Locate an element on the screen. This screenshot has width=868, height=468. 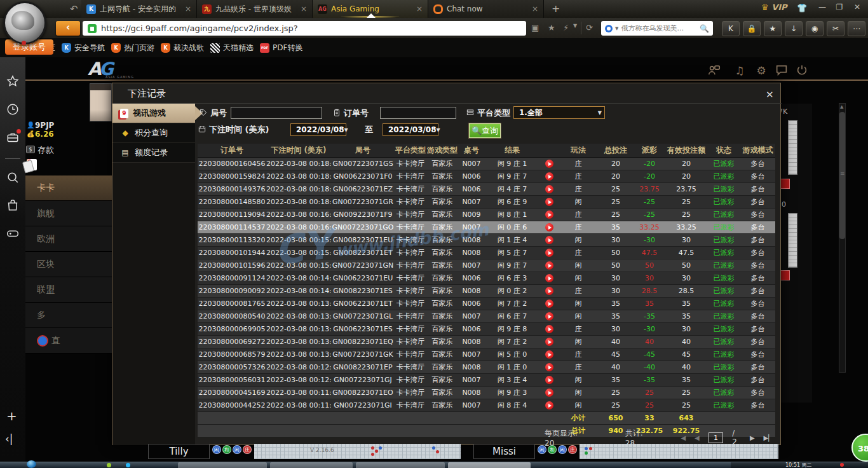
vip-badge: ♛ VIP is located at coordinates (774, 8).